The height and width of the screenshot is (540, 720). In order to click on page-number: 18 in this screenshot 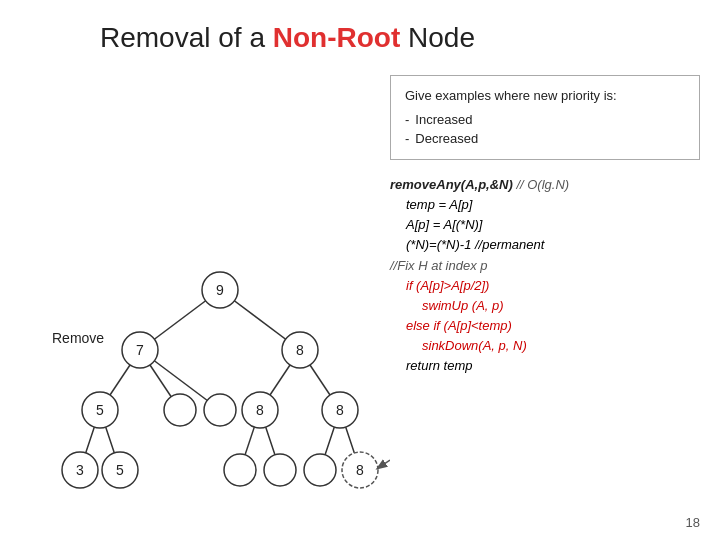, I will do `click(693, 522)`.